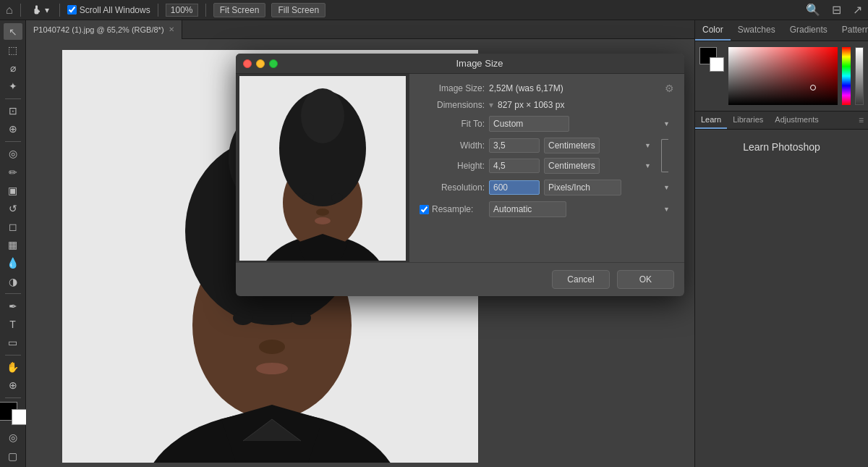  What do you see at coordinates (645, 279) in the screenshot?
I see `ok-button: OK` at bounding box center [645, 279].